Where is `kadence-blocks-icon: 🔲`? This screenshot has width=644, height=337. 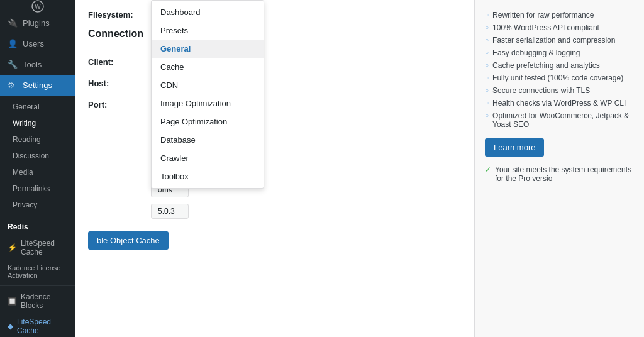
kadence-blocks-icon: 🔲 is located at coordinates (13, 301).